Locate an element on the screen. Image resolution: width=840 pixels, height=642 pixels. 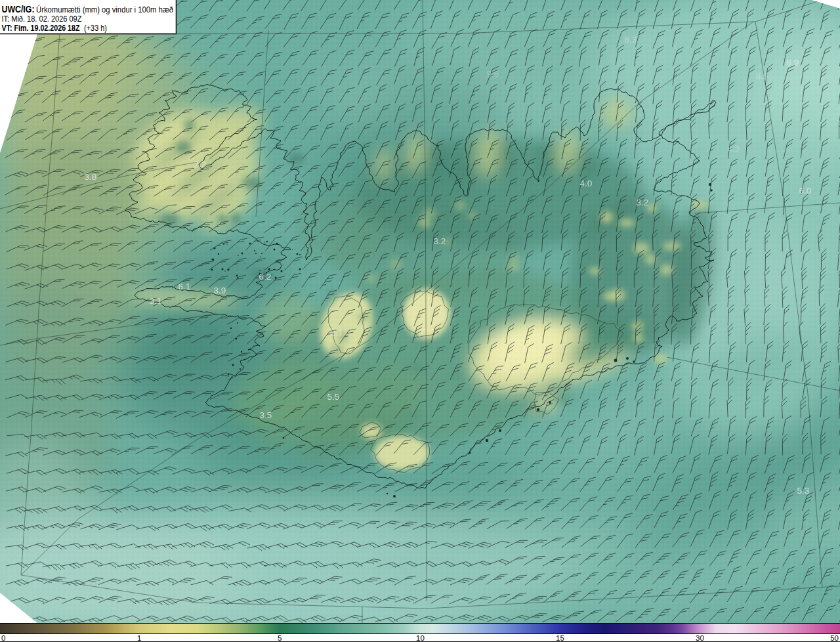
svg-text: 5.5 is located at coordinates (333, 396).